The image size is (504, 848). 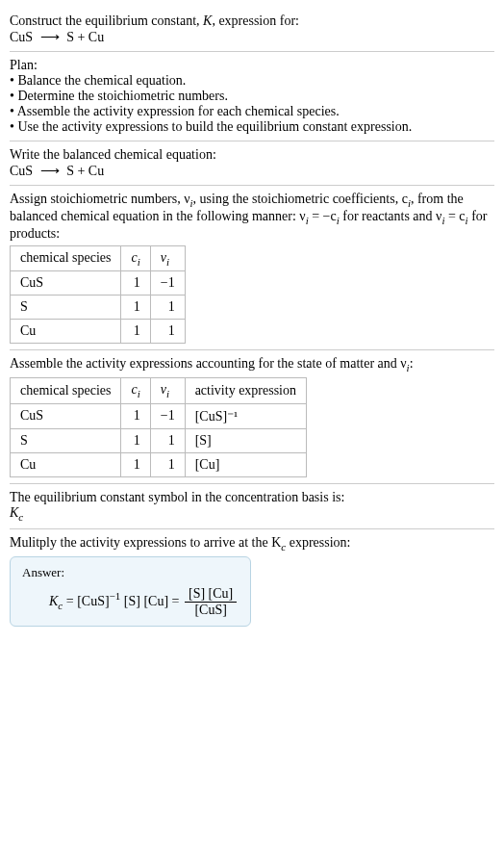 What do you see at coordinates (100, 198) in the screenshot?
I see `text: Assign stoichiometric numbers, ν` at bounding box center [100, 198].